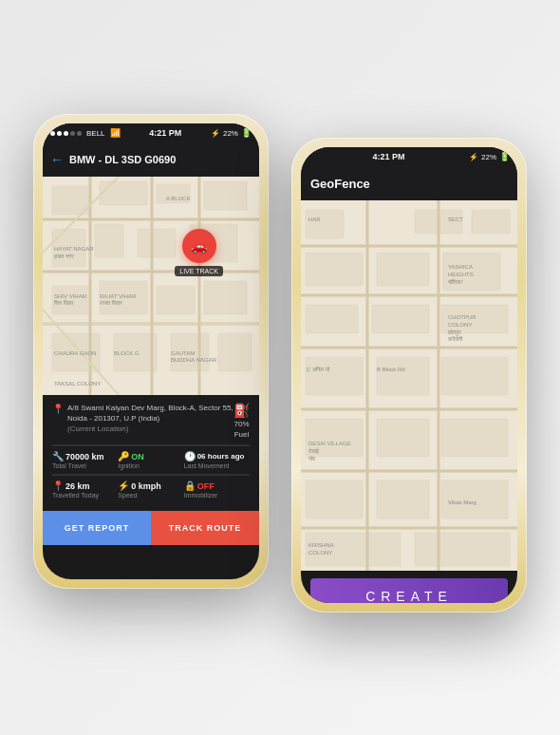  What do you see at coordinates (123, 456) in the screenshot?
I see `ignition-icon: 🔑` at bounding box center [123, 456].